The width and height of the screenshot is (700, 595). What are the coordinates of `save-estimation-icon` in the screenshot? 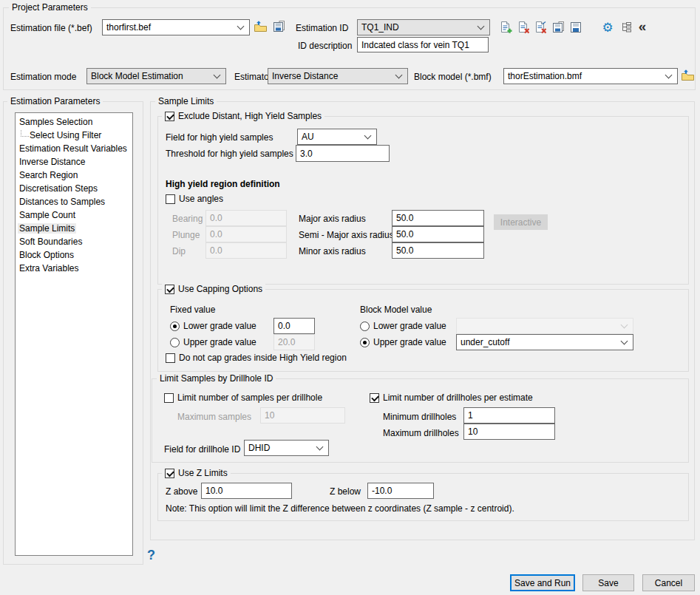 It's located at (576, 27).